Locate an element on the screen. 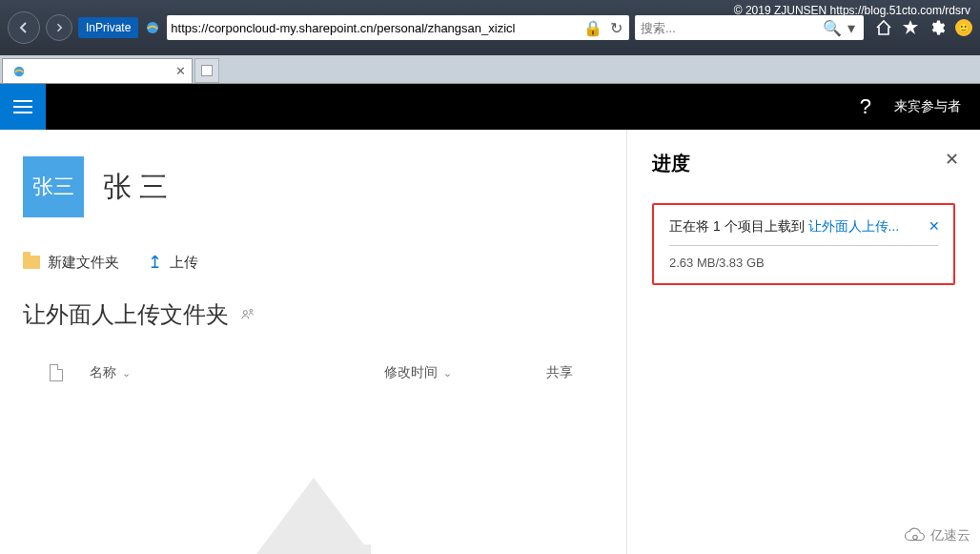  watermark-bottom: 亿速云 is located at coordinates (937, 536).